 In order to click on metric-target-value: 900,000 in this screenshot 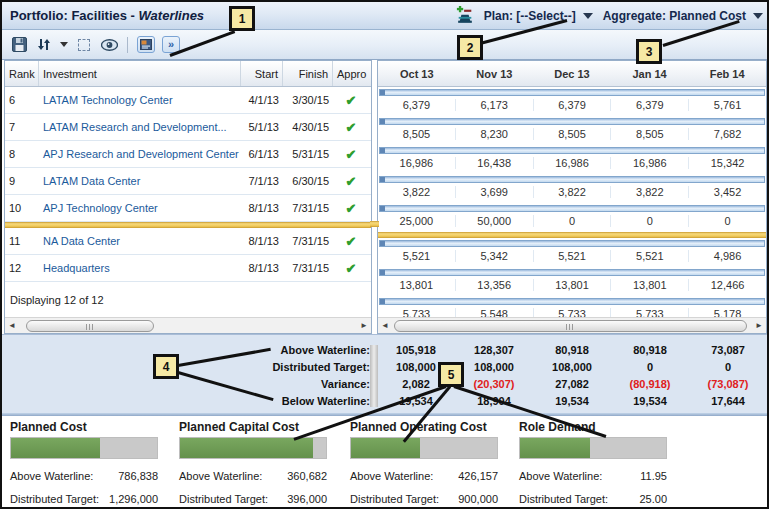, I will do `click(478, 499)`.